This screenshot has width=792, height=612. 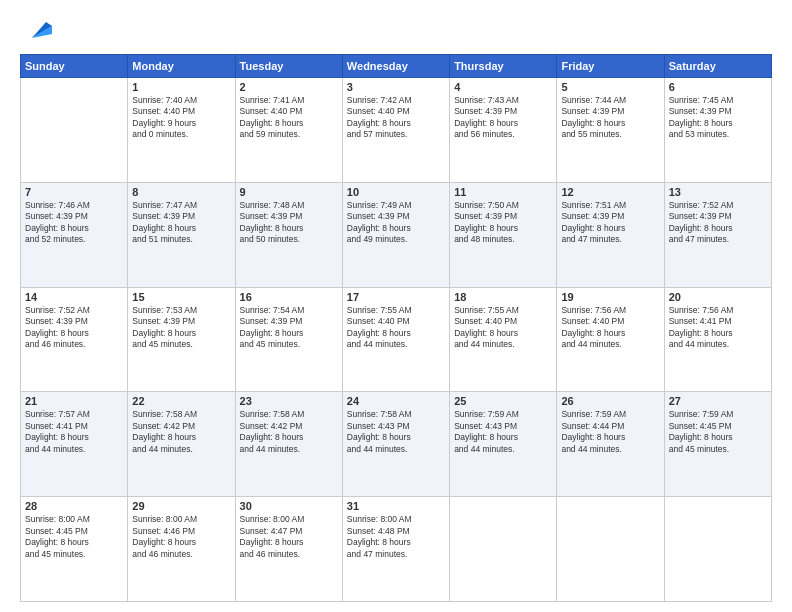 What do you see at coordinates (504, 66) in the screenshot?
I see `col-header-thursday: Thursday` at bounding box center [504, 66].